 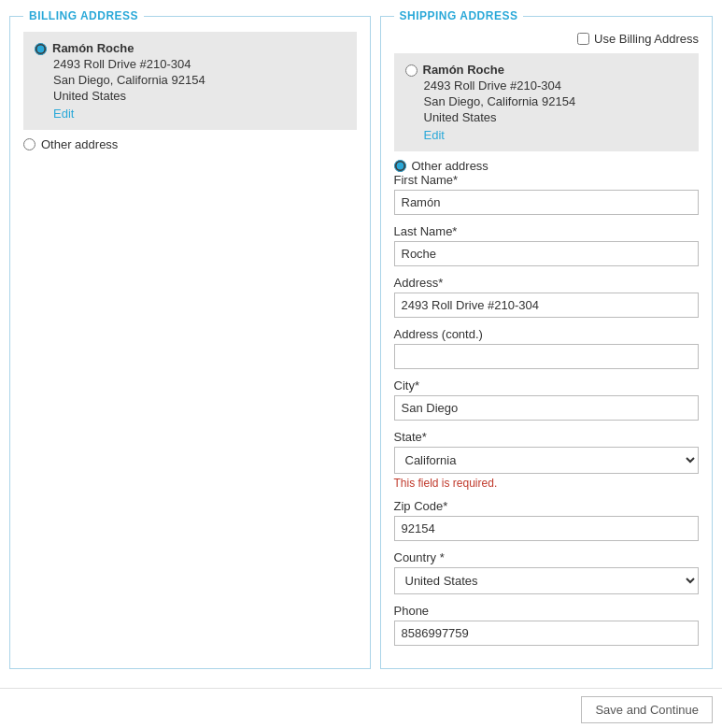 I want to click on bottom-bar: Save and Continue, so click(x=361, y=708).